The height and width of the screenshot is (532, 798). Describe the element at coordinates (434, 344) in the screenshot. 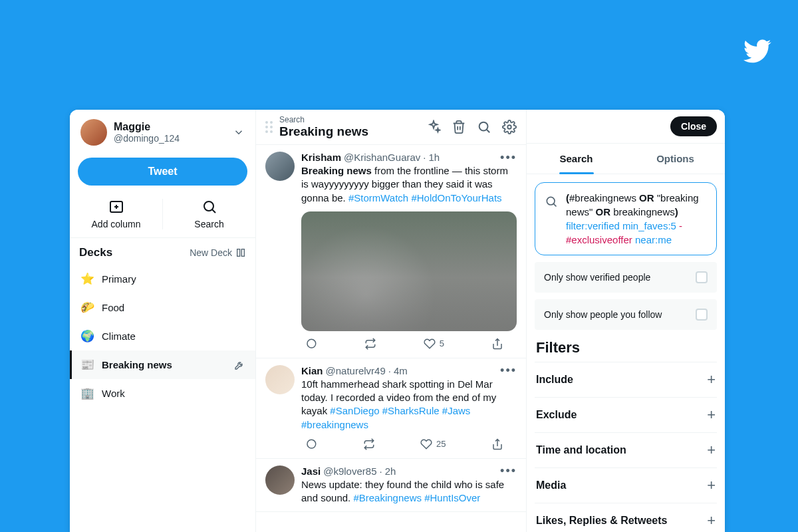

I see `like-button: 5` at that location.